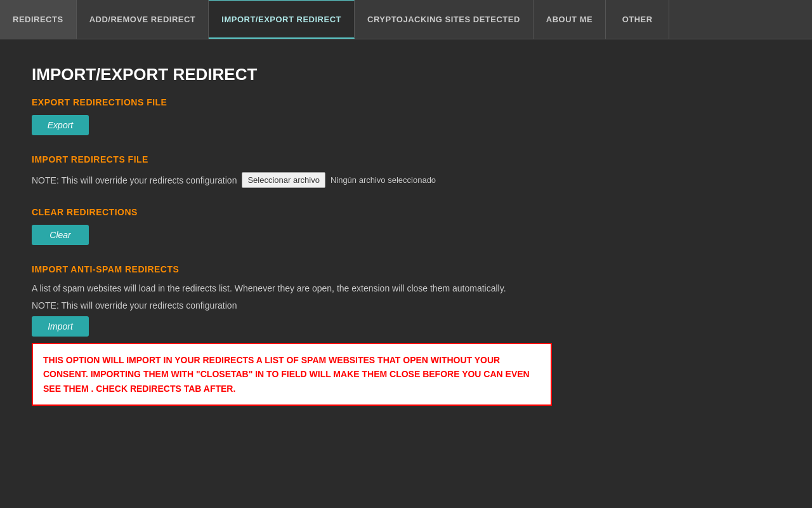 Image resolution: width=812 pixels, height=508 pixels. I want to click on clear-button: Clear, so click(60, 235).